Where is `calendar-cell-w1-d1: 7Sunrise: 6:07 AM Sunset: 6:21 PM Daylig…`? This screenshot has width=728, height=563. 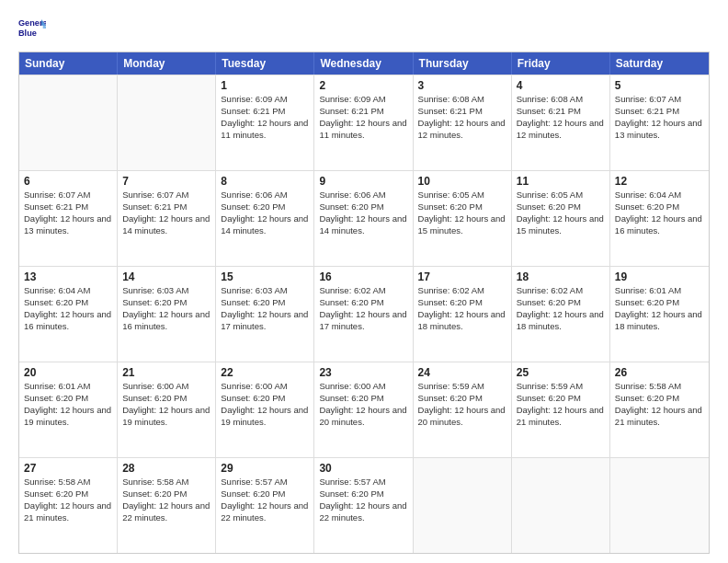 calendar-cell-w1-d1: 7Sunrise: 6:07 AM Sunset: 6:21 PM Daylig… is located at coordinates (167, 219).